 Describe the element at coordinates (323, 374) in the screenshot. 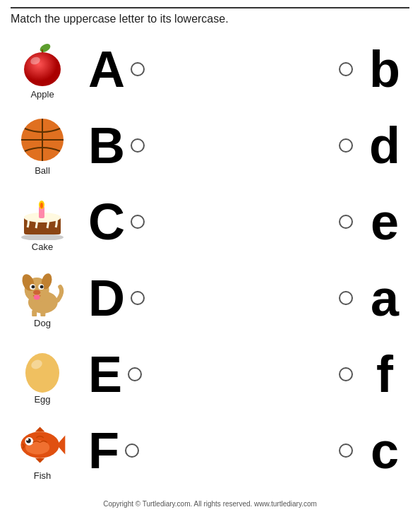

I see `right-section: f` at that location.